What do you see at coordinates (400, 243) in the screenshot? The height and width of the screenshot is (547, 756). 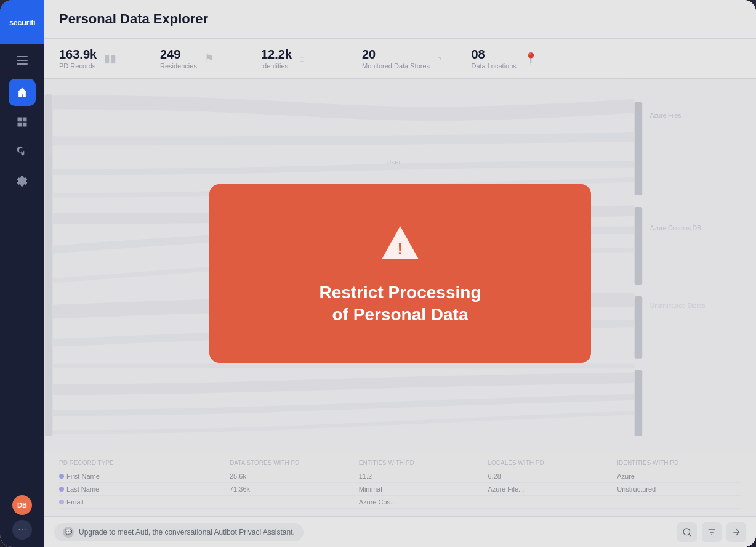 I see `warning-icon: !` at bounding box center [400, 243].